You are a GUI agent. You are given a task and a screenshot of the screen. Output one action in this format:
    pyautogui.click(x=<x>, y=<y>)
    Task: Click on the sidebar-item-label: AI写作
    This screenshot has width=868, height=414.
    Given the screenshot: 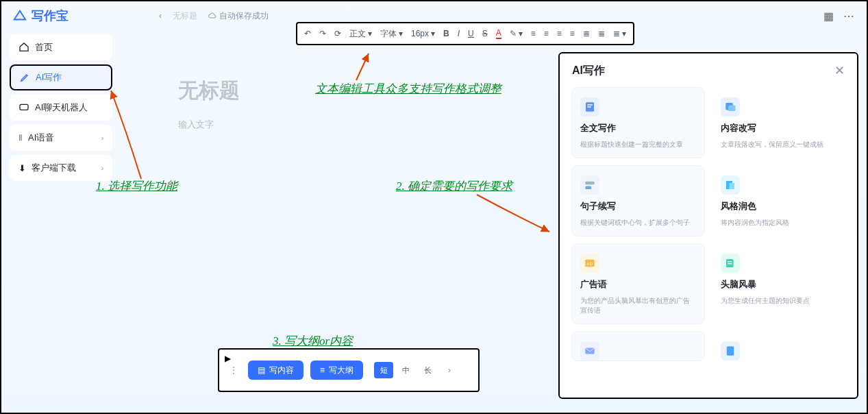 What is the action you would take?
    pyautogui.click(x=49, y=77)
    